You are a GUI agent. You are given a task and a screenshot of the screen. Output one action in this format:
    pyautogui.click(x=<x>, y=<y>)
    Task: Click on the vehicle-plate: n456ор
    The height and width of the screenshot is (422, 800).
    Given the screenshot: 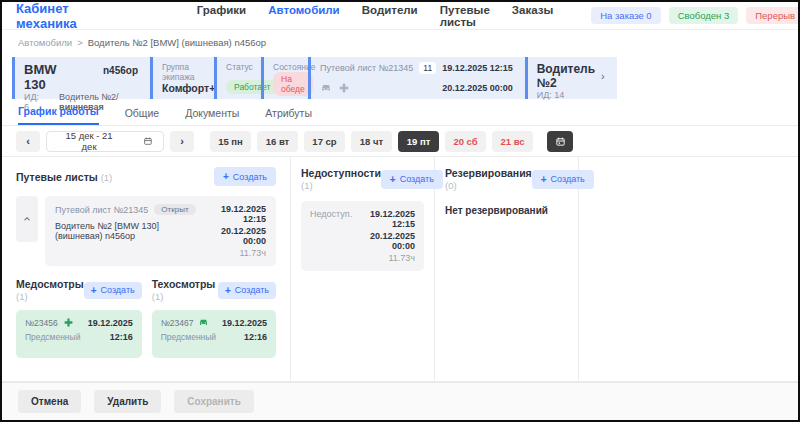 What is the action you would take?
    pyautogui.click(x=120, y=70)
    